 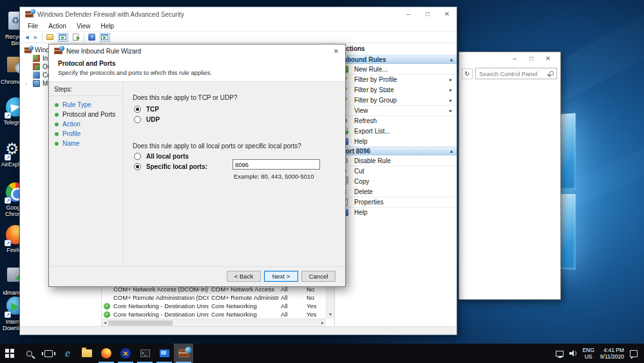 I want to click on help-button: ?, so click(x=92, y=37).